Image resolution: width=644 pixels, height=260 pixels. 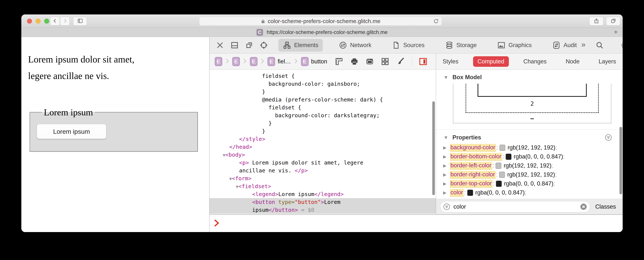 I want to click on property-row-border-top-color: ▶border-top-color:rgba(0, 0, 0, 0.847);, so click(x=530, y=184).